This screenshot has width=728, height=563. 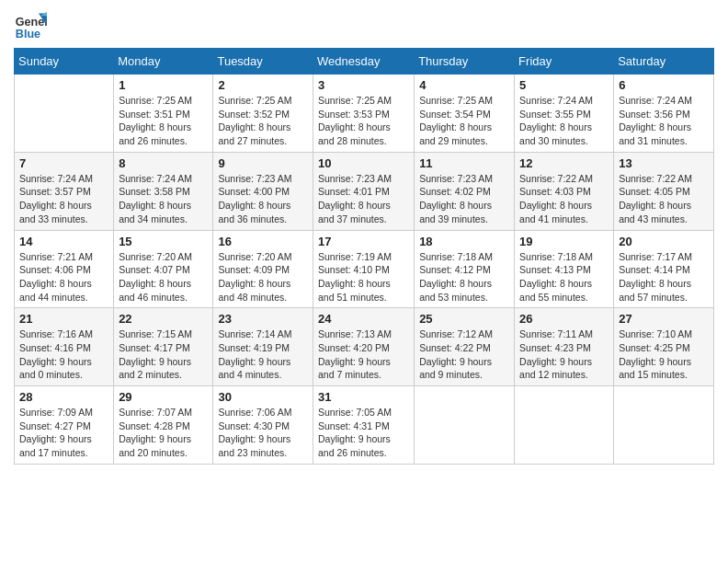 What do you see at coordinates (64, 432) in the screenshot?
I see `day-info: Sunrise: 7:09 AMSunset: 4:27 PMDaylight:…` at bounding box center [64, 432].